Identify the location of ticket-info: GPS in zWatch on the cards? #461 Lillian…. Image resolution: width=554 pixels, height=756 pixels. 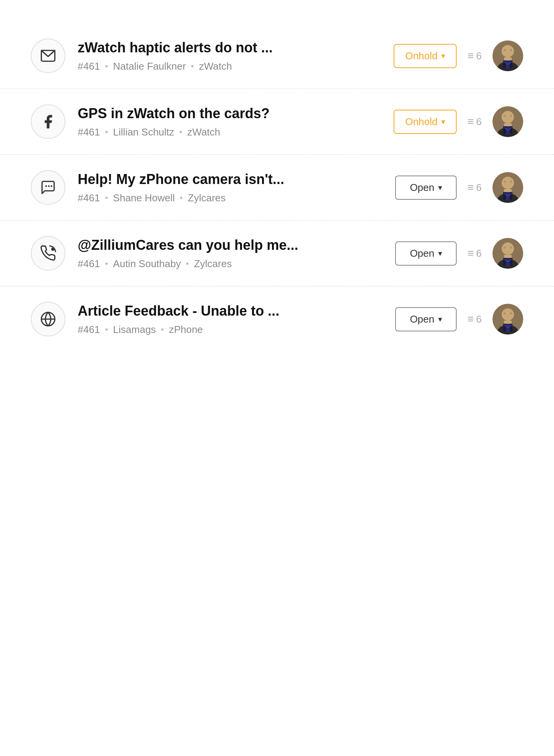
(229, 122).